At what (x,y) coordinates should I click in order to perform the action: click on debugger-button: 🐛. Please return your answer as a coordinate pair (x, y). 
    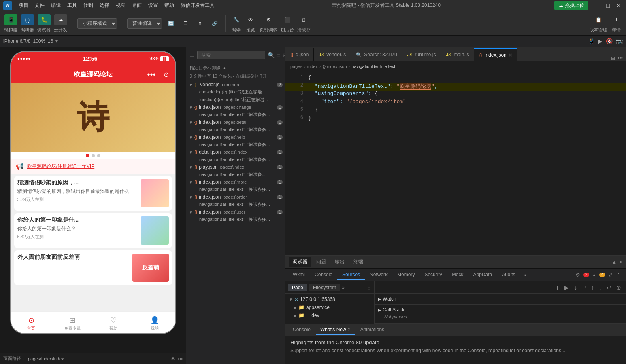
    Looking at the image, I should click on (44, 20).